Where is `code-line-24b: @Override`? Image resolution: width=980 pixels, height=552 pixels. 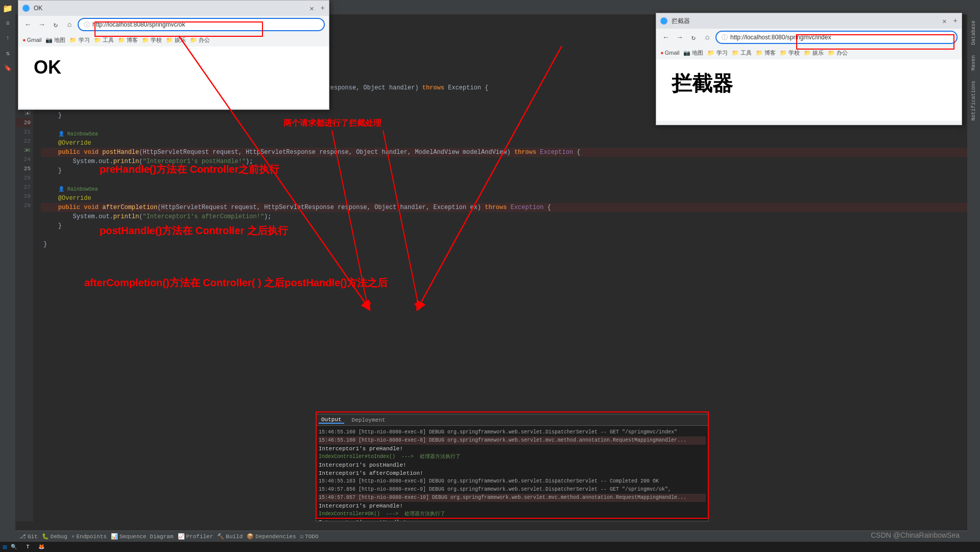 code-line-24b: @Override is located at coordinates (511, 198).